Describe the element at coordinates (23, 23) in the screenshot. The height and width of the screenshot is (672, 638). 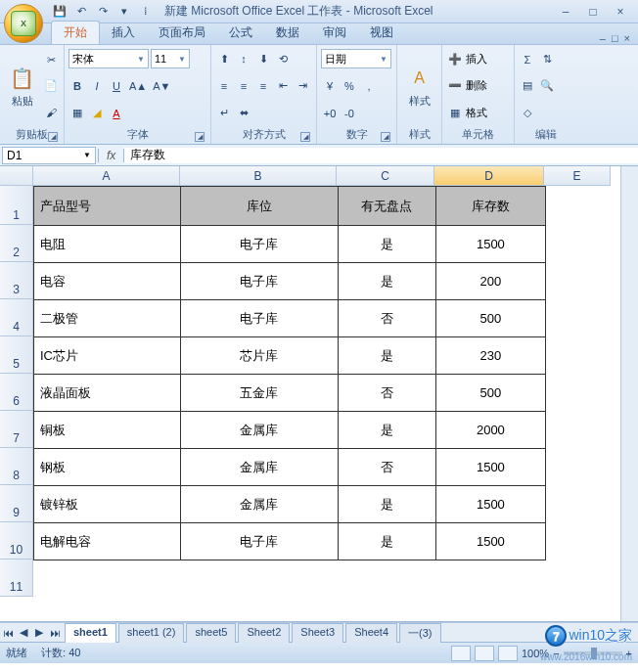
I see `office-button: X` at that location.